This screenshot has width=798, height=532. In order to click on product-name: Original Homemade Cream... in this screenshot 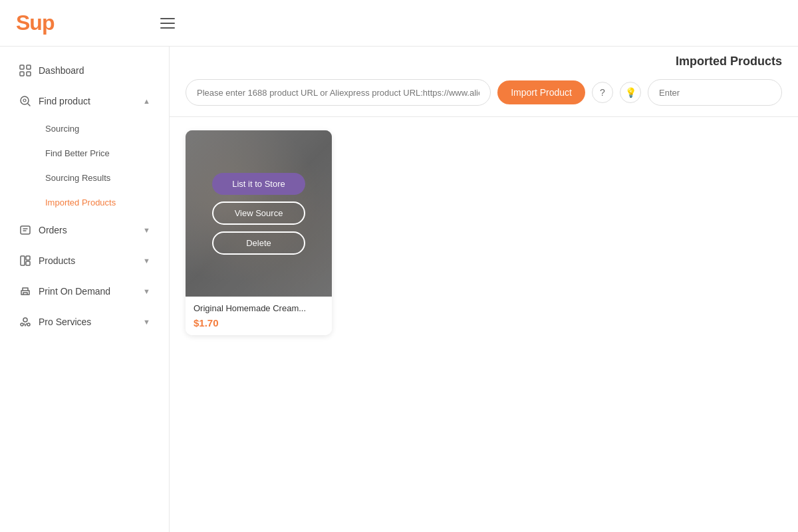, I will do `click(259, 309)`.